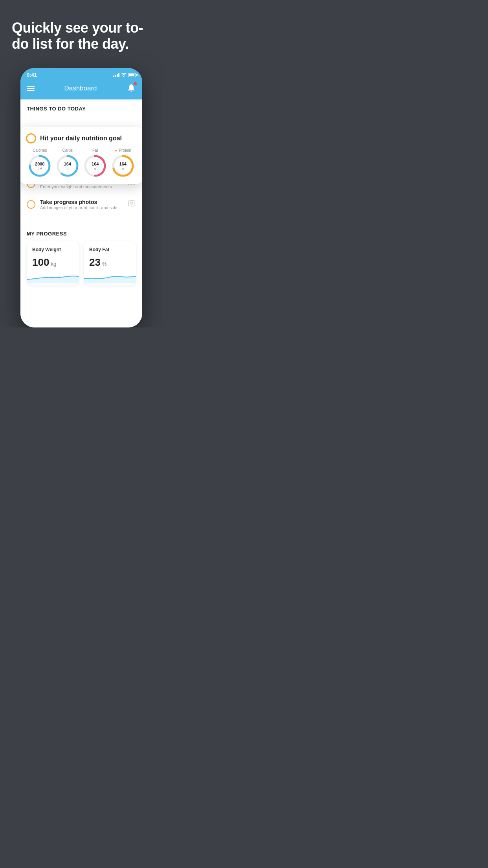  What do you see at coordinates (53, 263) in the screenshot?
I see `body-weight-value-row: 100 kg` at bounding box center [53, 263].